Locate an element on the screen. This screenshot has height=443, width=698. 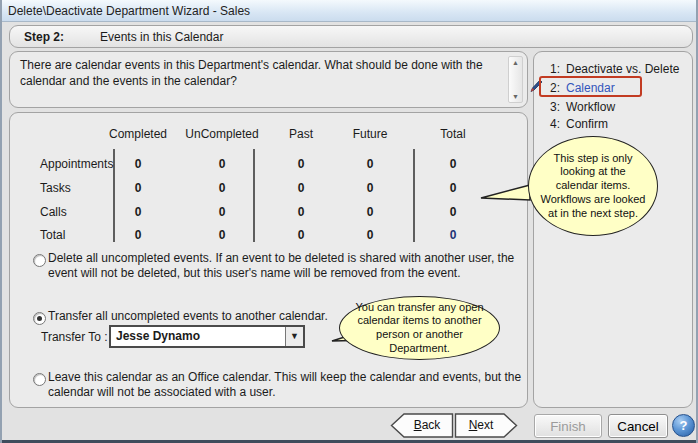
radio-delete-events-label: Delete all uncompleted events. If an eve… is located at coordinates (292, 266).